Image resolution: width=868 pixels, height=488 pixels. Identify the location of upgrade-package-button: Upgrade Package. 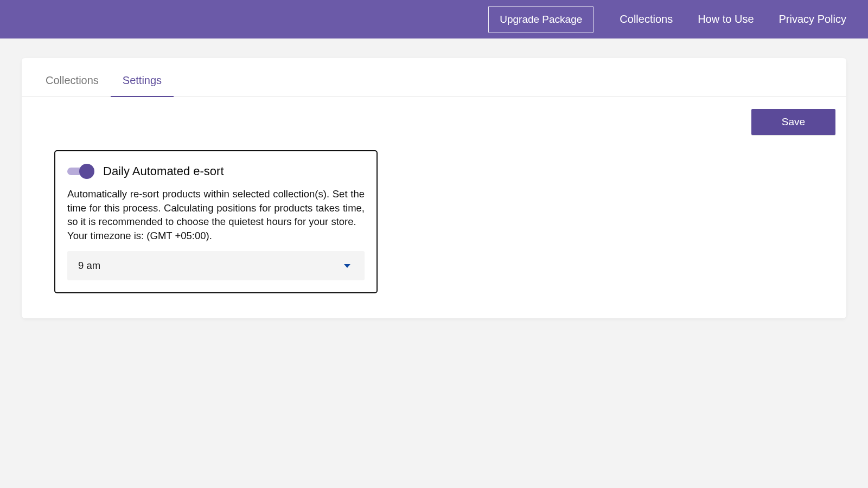
(541, 20).